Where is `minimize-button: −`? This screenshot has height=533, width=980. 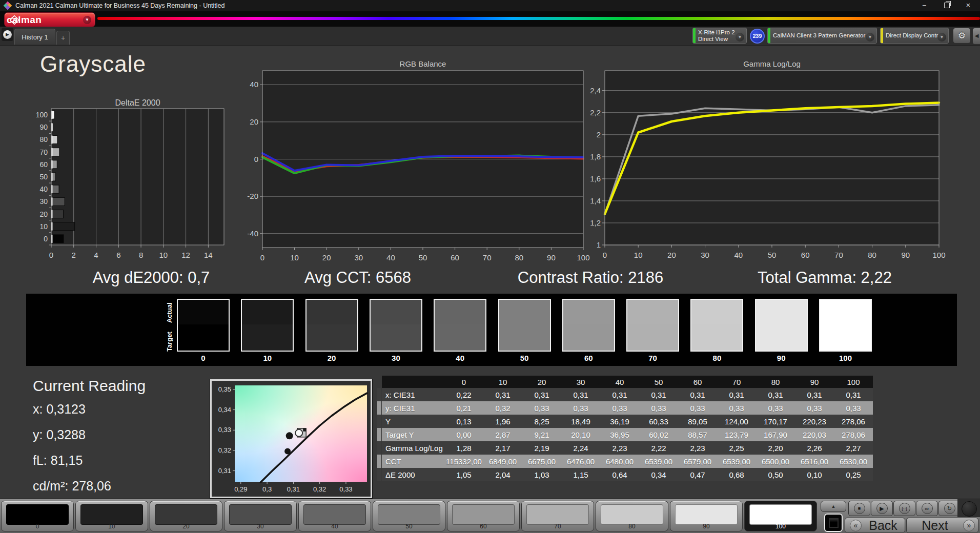
minimize-button: − is located at coordinates (924, 6).